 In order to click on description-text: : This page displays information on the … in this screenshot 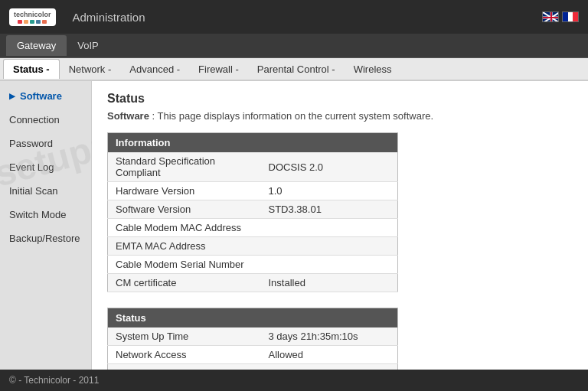, I will do `click(293, 116)`.